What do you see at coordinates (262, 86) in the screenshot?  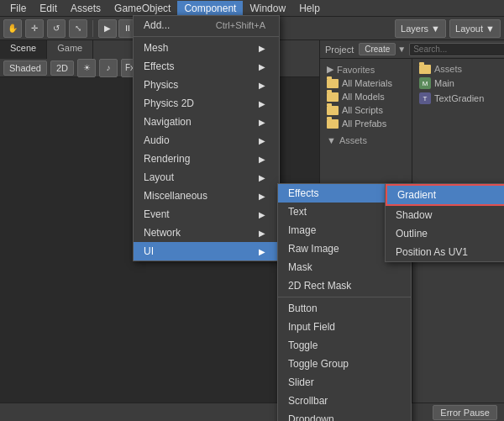 I see `menu-physics-arrow: ▶` at bounding box center [262, 86].